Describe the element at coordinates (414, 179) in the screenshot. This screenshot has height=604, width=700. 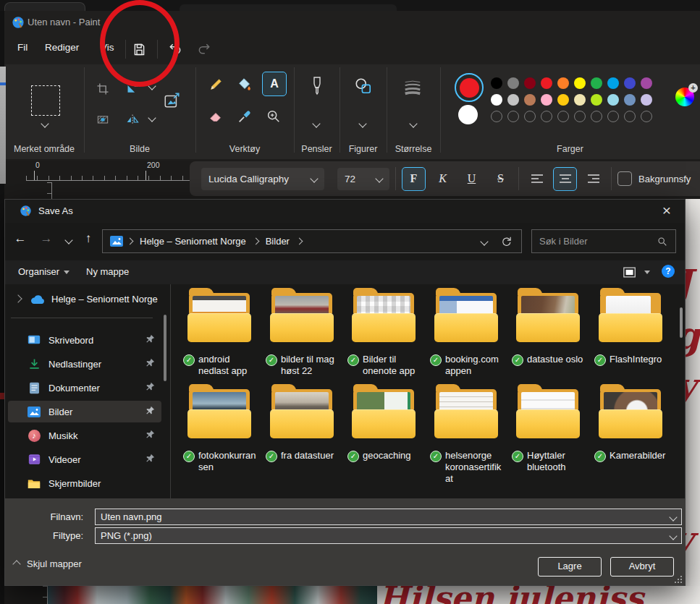
I see `bold-button: F` at that location.